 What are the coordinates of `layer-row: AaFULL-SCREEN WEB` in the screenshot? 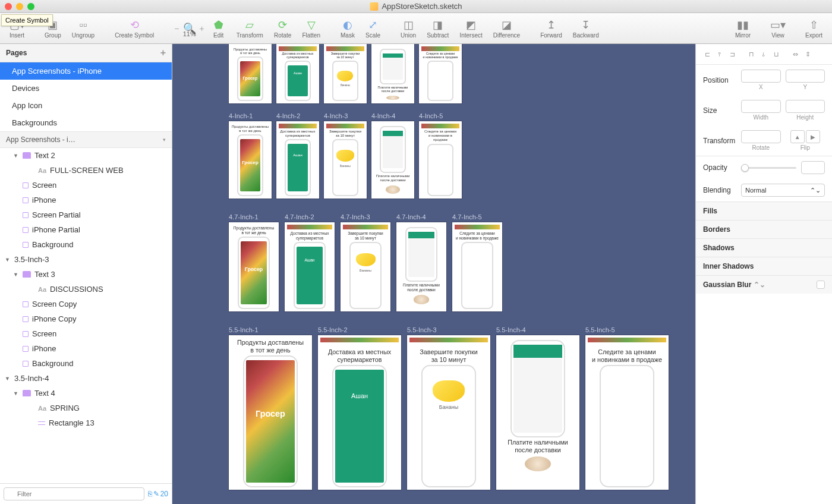 It's located at (86, 170).